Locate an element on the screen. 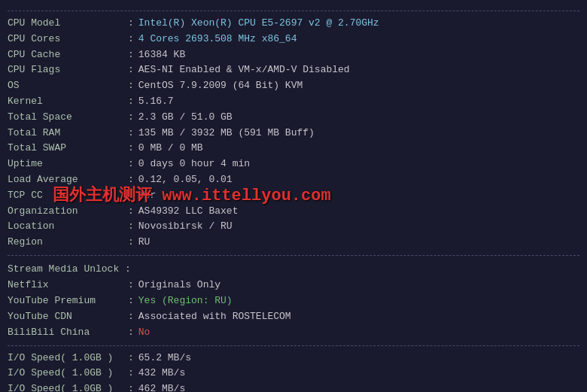 This screenshot has height=392, width=587. io1-row: I/O Speed( 1.0GB ) : 65.2 MB/s is located at coordinates (294, 358).